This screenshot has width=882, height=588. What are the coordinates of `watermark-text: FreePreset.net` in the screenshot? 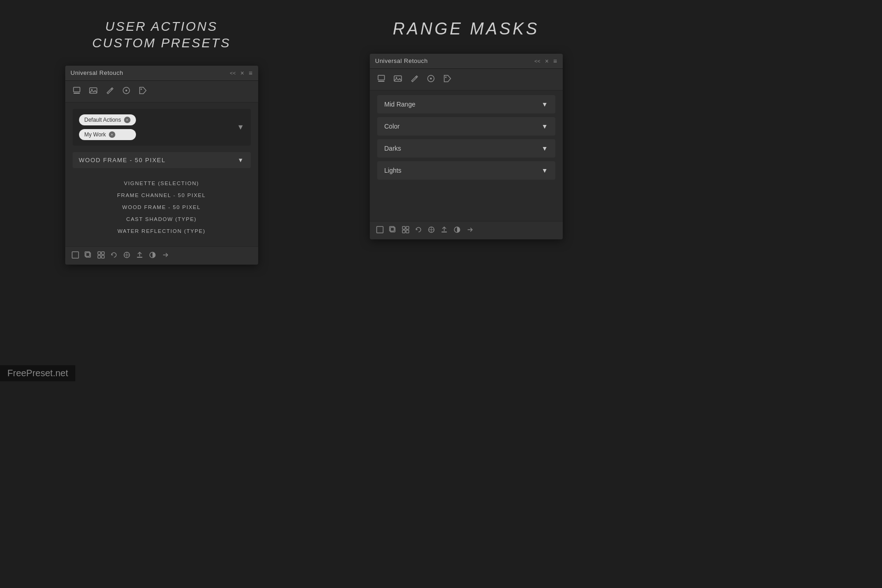 It's located at (38, 373).